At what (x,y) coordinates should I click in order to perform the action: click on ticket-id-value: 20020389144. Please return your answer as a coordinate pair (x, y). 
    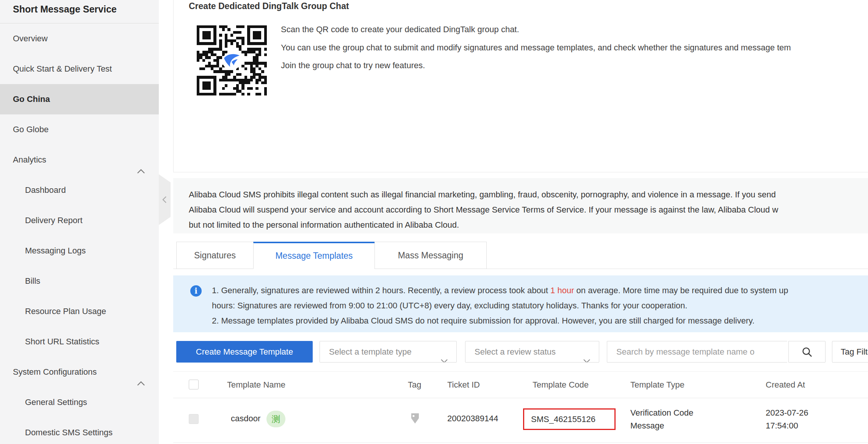
    Looking at the image, I should click on (473, 419).